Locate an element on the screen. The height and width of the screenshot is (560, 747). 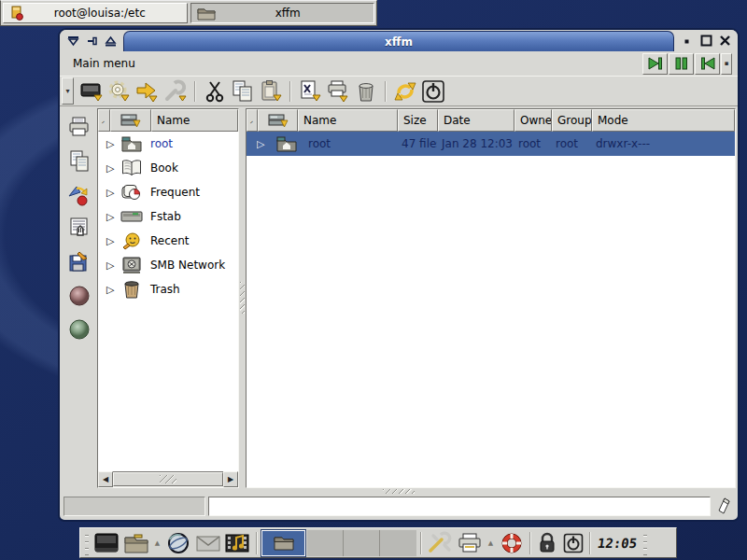
tree-header-name: Name is located at coordinates (194, 120).